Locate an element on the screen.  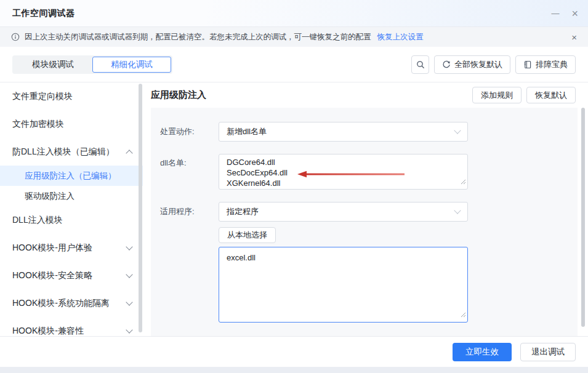
content-scrollbar is located at coordinates (583, 217).